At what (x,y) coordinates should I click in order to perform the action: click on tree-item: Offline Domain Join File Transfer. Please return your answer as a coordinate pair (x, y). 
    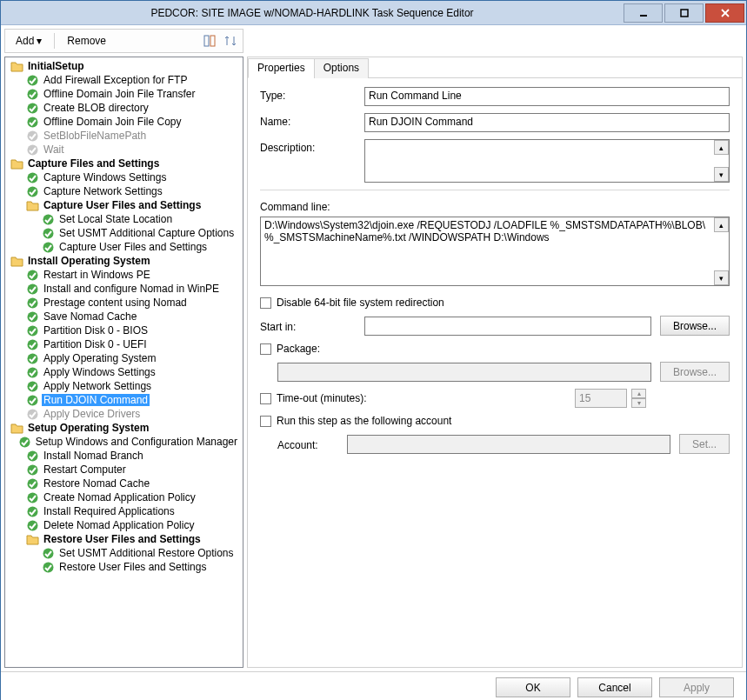
    Looking at the image, I should click on (123, 94).